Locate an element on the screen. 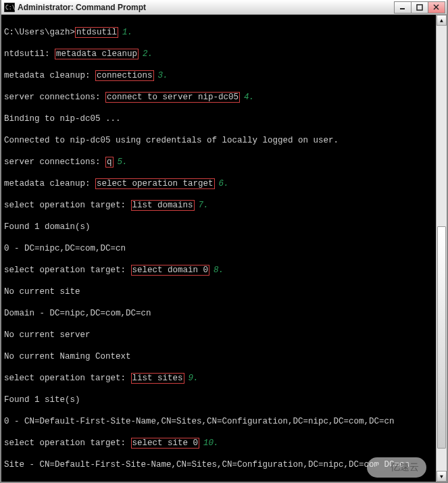 The image size is (448, 483). annotation-1: 1. is located at coordinates (127, 32).